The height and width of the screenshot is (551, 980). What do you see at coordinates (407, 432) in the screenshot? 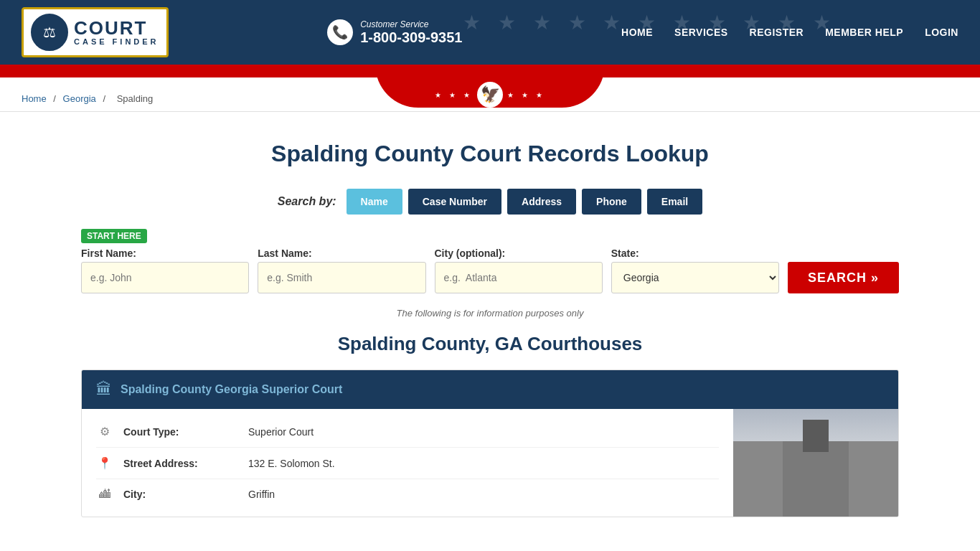
I see `court-type-row: ⚙ Court Type: Superior Court` at bounding box center [407, 432].